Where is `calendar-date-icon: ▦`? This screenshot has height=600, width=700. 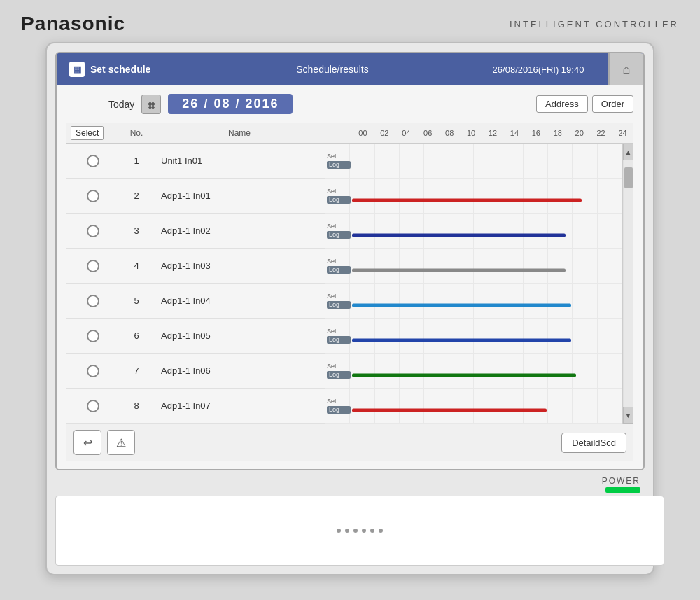
calendar-date-icon: ▦ is located at coordinates (151, 104).